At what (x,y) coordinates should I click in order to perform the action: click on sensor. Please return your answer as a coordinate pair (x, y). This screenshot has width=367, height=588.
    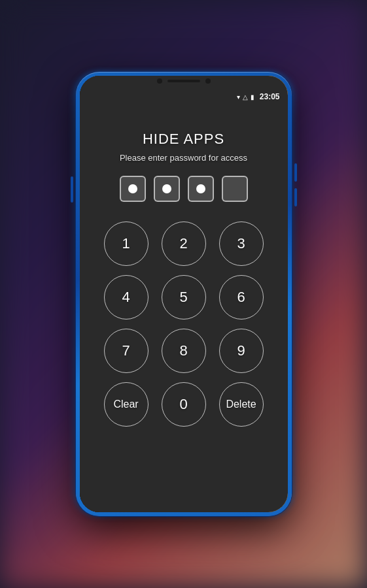
    Looking at the image, I should click on (208, 81).